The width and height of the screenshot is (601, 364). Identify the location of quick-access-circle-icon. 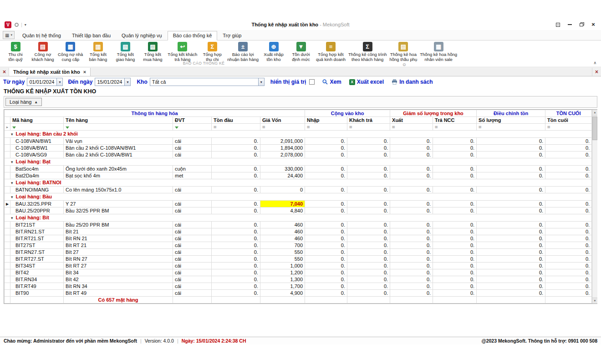
(16, 25).